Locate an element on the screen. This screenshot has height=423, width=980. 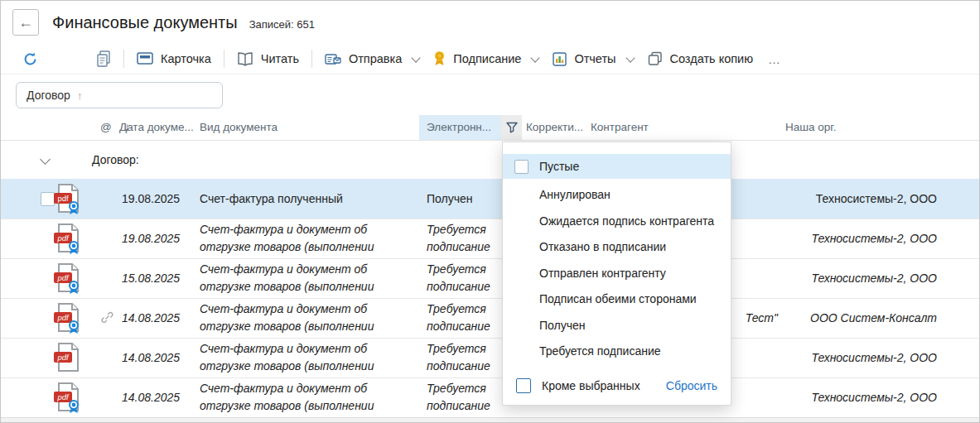
copy-document-icon is located at coordinates (104, 59).